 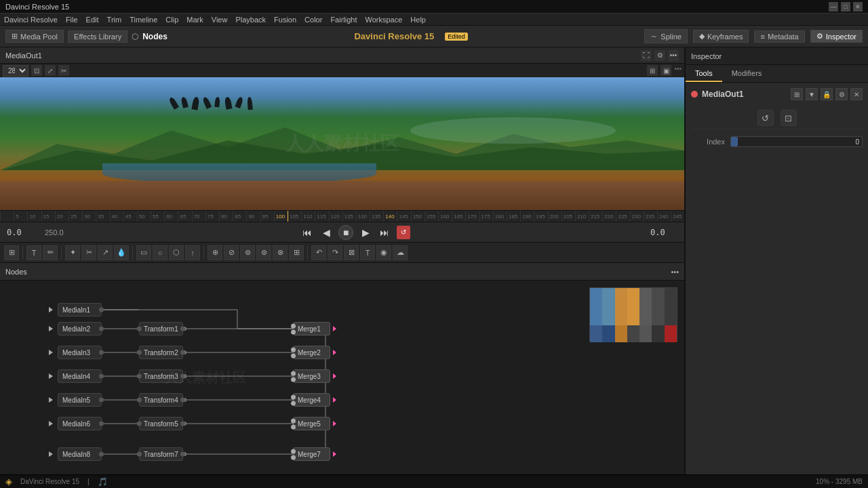 What do you see at coordinates (346, 232) in the screenshot?
I see `play-pause-button: ■` at bounding box center [346, 232].